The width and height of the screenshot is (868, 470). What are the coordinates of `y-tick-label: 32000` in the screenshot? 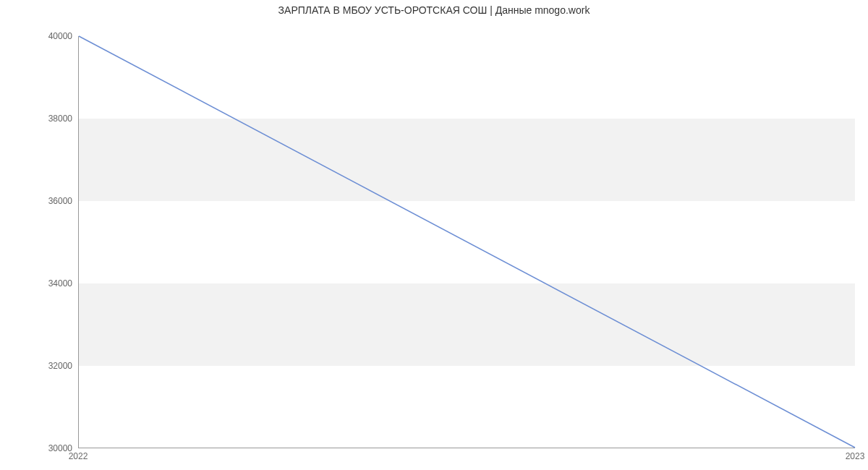 It's located at (54, 366).